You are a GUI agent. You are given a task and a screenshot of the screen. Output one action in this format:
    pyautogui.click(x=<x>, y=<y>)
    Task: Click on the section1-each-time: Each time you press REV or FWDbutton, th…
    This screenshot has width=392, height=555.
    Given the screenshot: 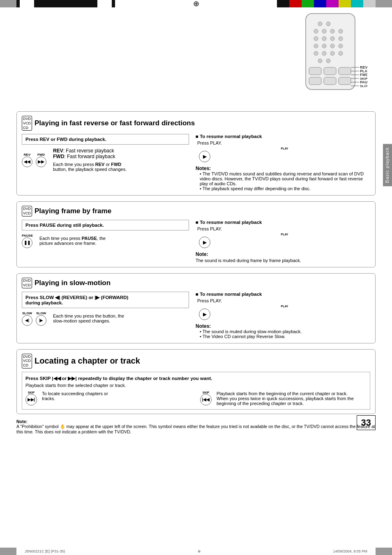 What is the action you would take?
    pyautogui.click(x=90, y=167)
    